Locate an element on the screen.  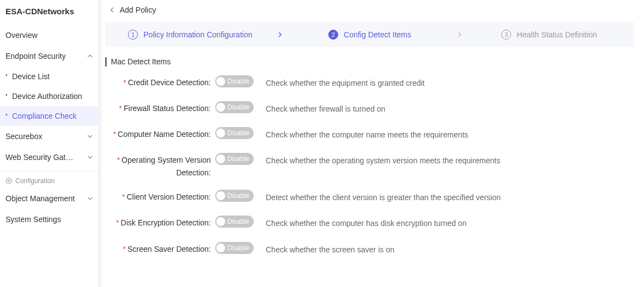
chevron-up-icon is located at coordinates (90, 56).